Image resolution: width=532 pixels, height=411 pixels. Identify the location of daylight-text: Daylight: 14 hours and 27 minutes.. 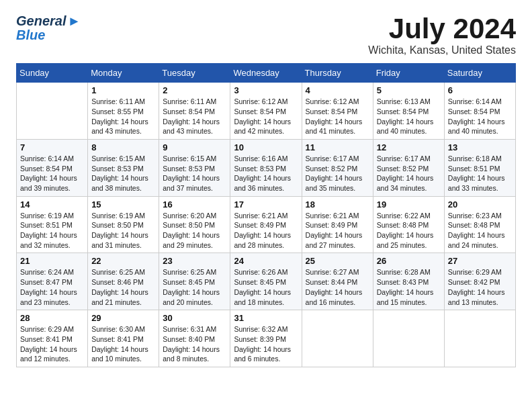
(337, 240).